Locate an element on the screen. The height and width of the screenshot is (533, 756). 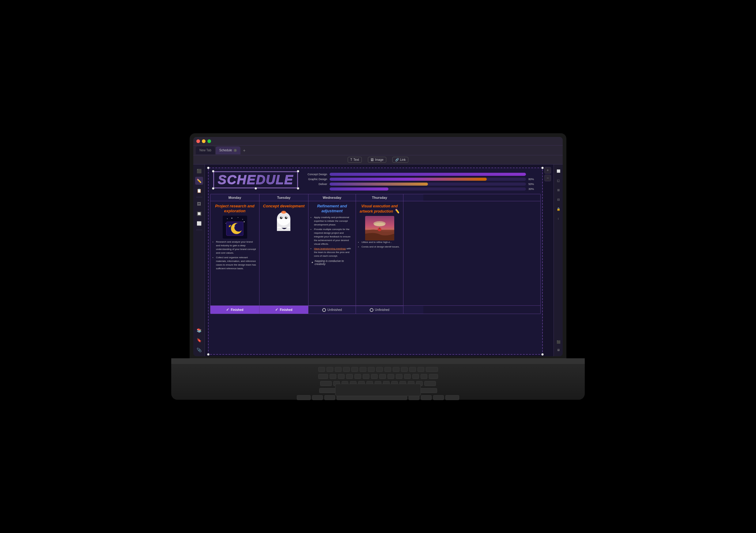
pen-icon: ✏️ is located at coordinates (397, 211).